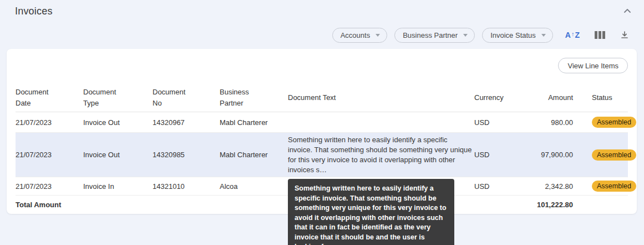  I want to click on table-row: 21/07/2023 Invoice Out 14320967 Mabl Cha…, so click(322, 122).